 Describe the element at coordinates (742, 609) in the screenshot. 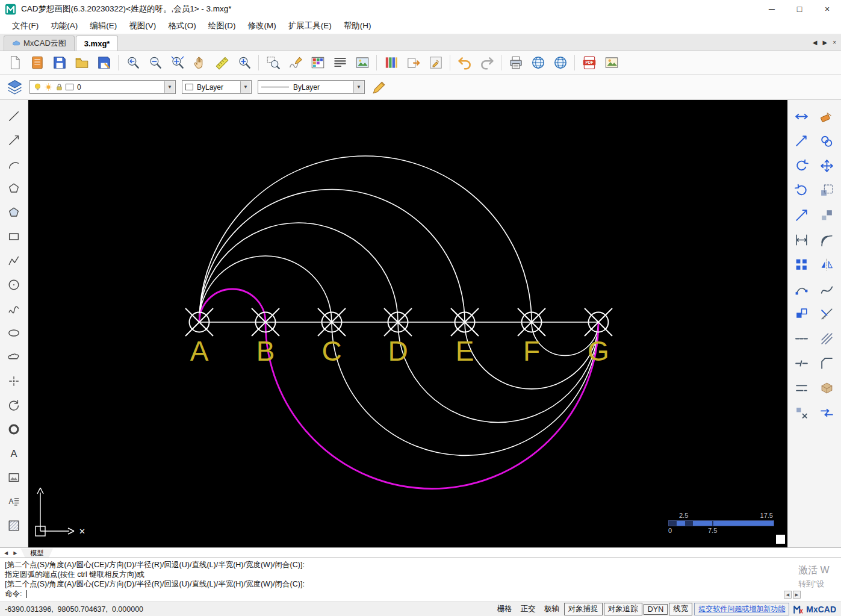

I see `feedback-link: 提交软件问题或增加新功能` at that location.